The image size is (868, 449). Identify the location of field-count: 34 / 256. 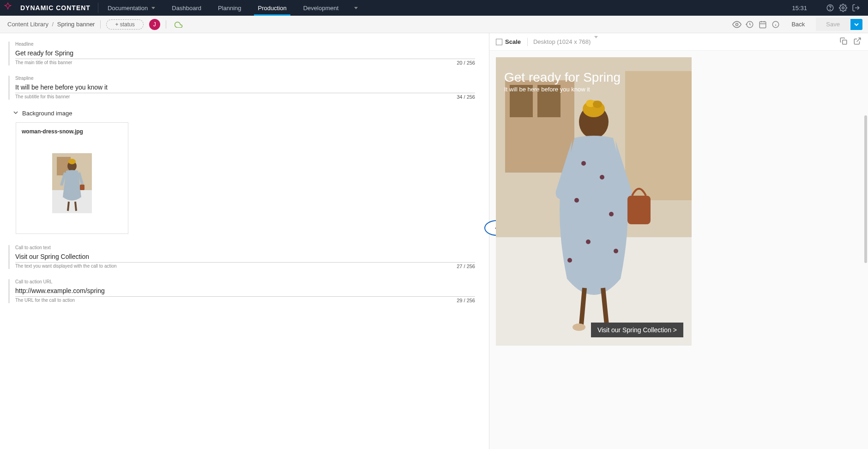
(466, 97).